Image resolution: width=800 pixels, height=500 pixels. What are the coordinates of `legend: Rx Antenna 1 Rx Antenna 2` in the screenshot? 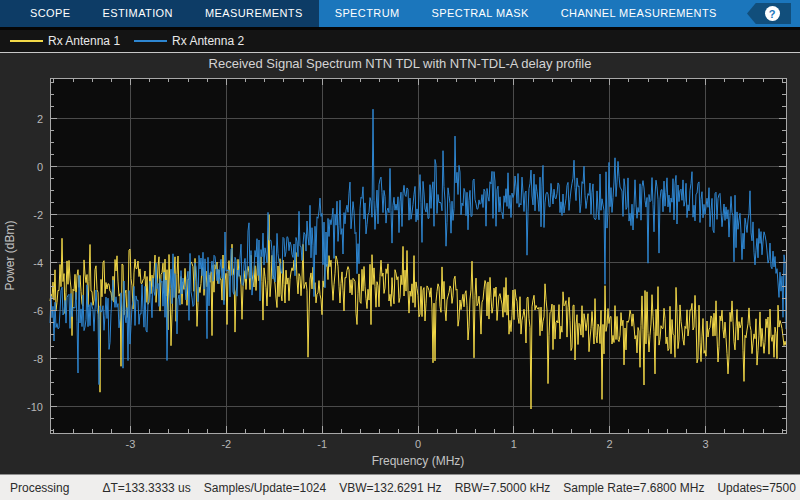 It's located at (400, 41).